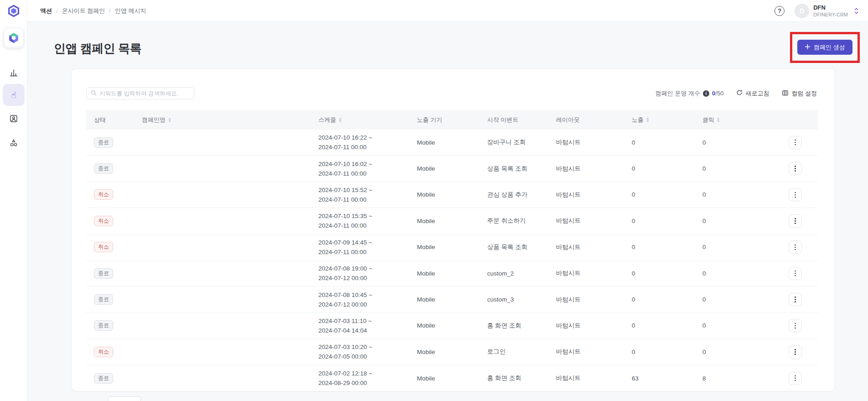  I want to click on app-logo-icon, so click(14, 11).